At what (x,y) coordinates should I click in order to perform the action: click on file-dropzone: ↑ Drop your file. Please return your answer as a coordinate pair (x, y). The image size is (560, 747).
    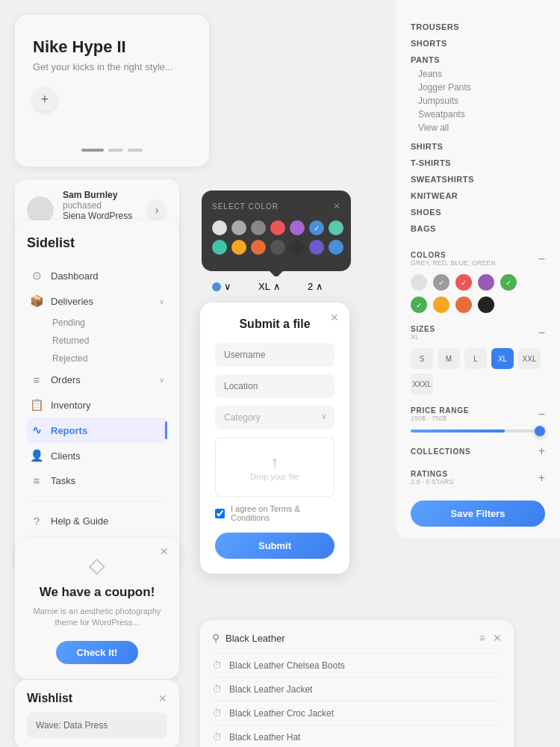
    Looking at the image, I should click on (275, 467).